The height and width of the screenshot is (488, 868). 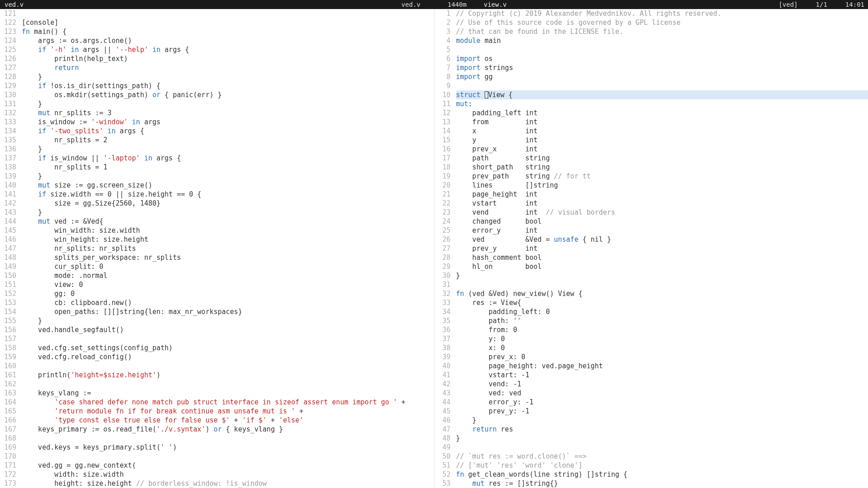 What do you see at coordinates (662, 212) in the screenshot?
I see `code-line: vend int // visual borders` at bounding box center [662, 212].